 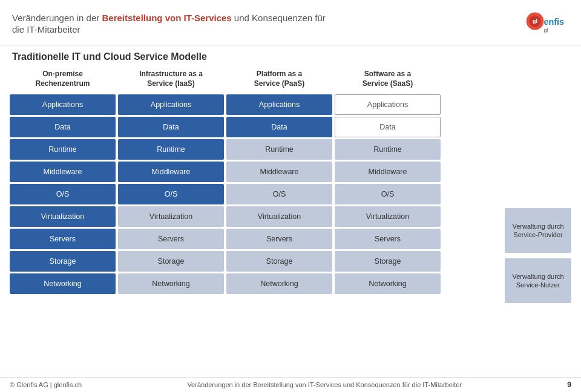 I want to click on page-footer: © Glenfis AG | glenfis.ch Veränderungen …, so click(x=290, y=385).